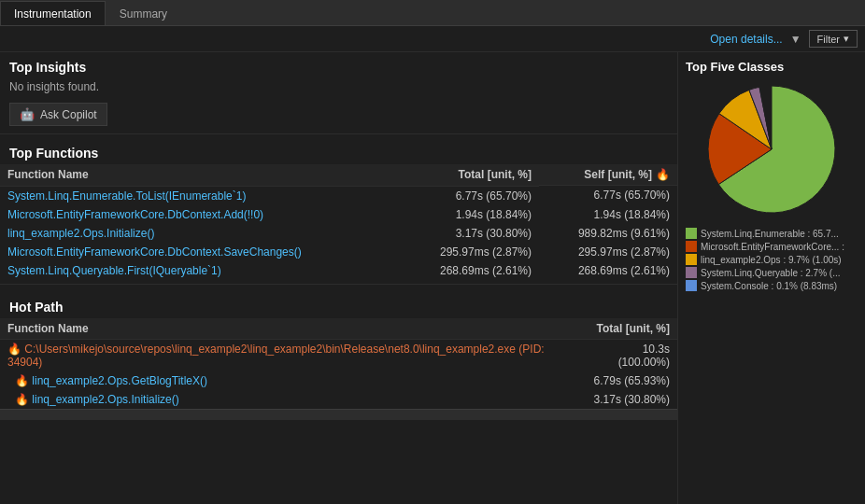 The image size is (865, 504). What do you see at coordinates (470, 175) in the screenshot?
I see `col-total: Total [unit, %]` at bounding box center [470, 175].